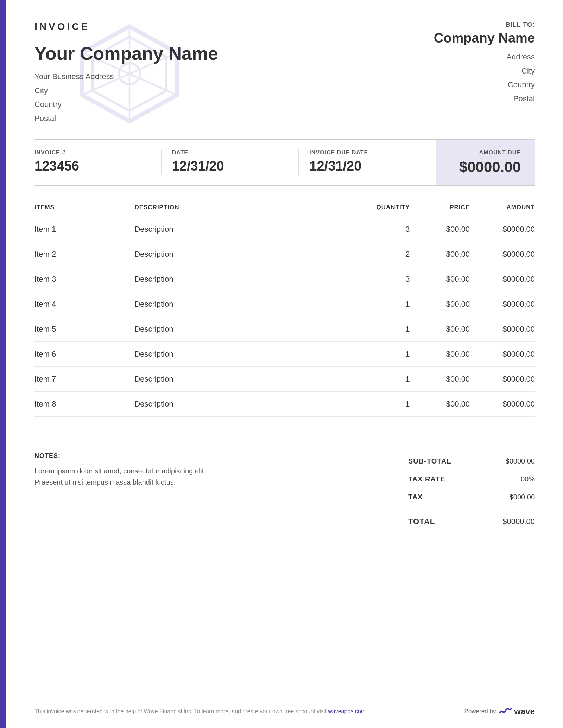 This screenshot has height=728, width=563. I want to click on totals-section: SUB-TOTAL $0000.00 TAX RATE 00% TAX $000…, so click(472, 492).